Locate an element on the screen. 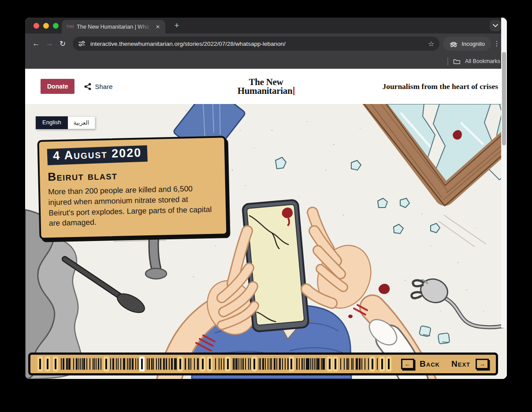 This screenshot has height=412, width=532. broken-picture-frame is located at coordinates (433, 155).